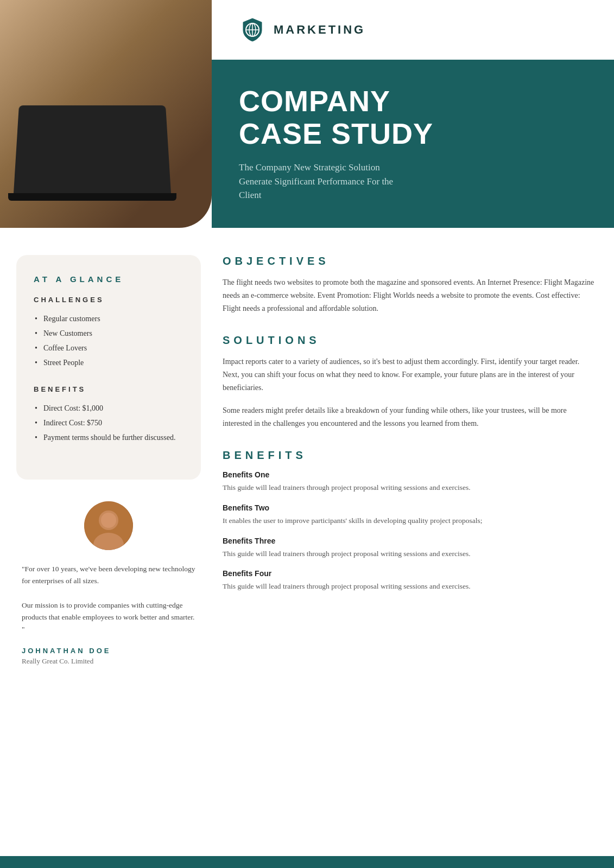  I want to click on solutions-heading: SOLUTIONS, so click(410, 341).